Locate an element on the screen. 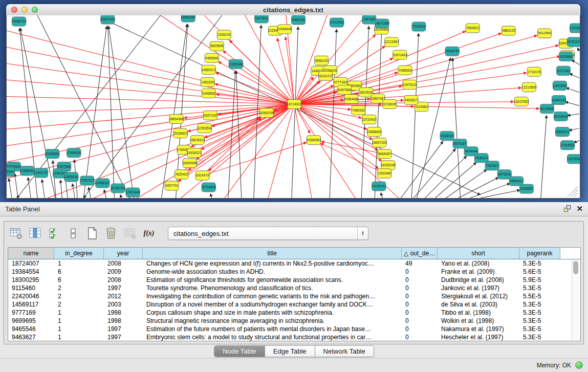 The height and width of the screenshot is (372, 588). scrollbar-thumb is located at coordinates (576, 268).